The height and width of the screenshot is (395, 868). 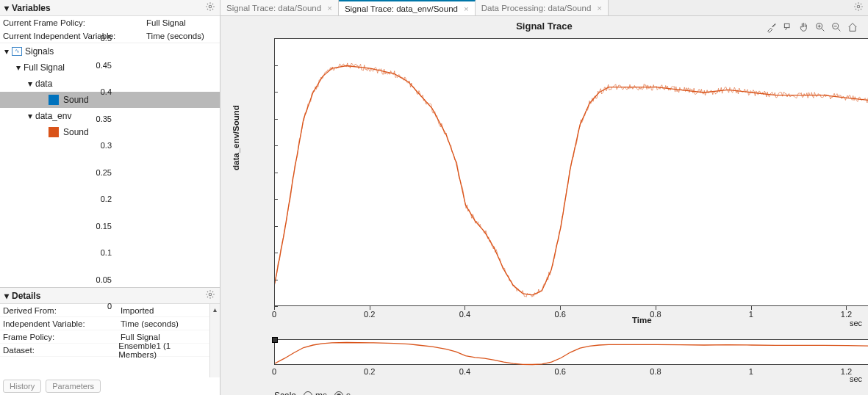 What do you see at coordinates (772, 27) in the screenshot?
I see `brush-icon` at bounding box center [772, 27].